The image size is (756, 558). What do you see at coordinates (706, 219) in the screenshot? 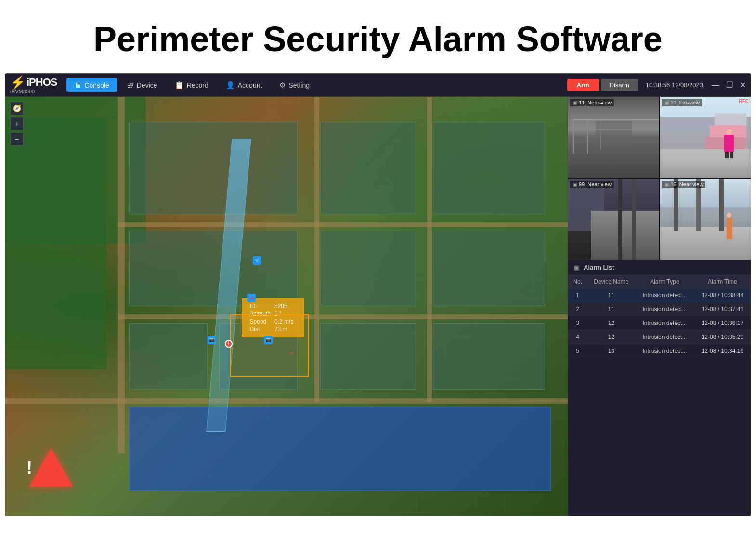
I see `camera-feed-4: ▣ 16_Near-view` at bounding box center [706, 219].